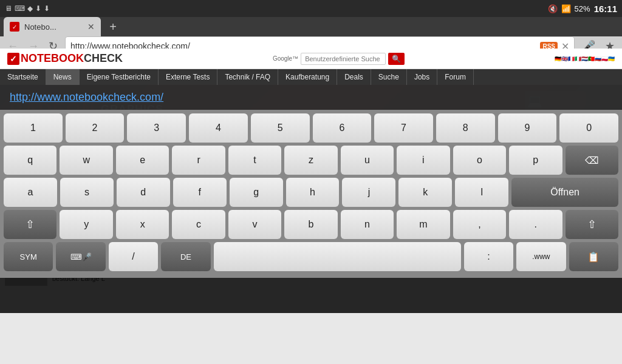  What do you see at coordinates (19, 8) in the screenshot?
I see `keyboard-icon: ⌨` at bounding box center [19, 8].